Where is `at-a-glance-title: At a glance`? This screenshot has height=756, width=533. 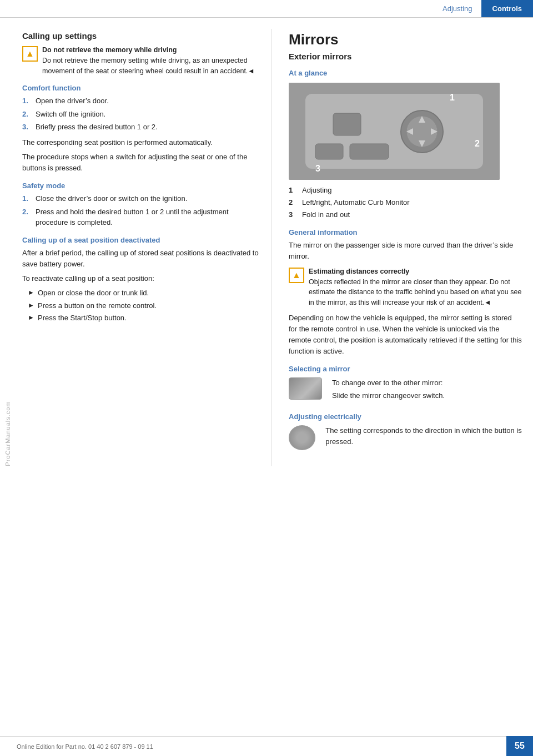 at-a-glance-title: At a glance is located at coordinates (405, 73).